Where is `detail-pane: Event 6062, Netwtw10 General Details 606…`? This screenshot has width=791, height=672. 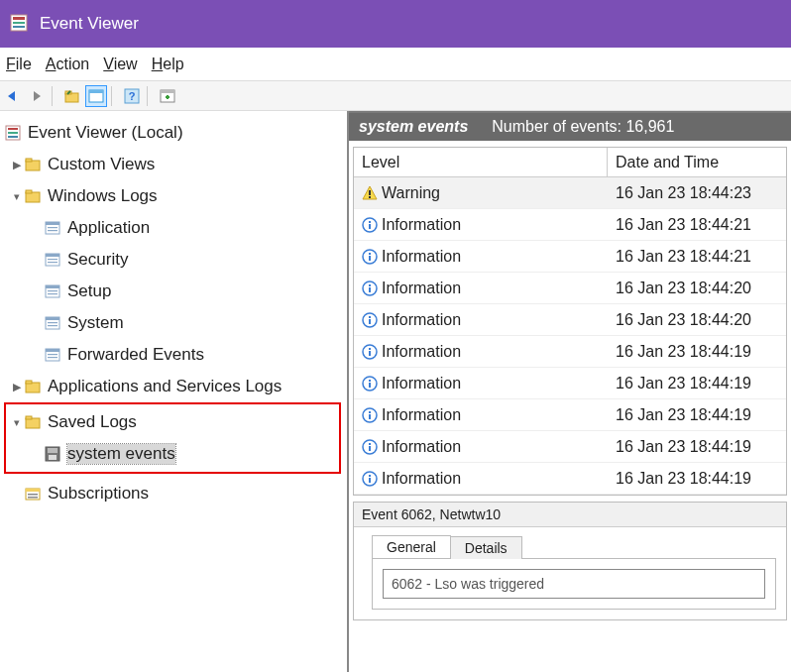 detail-pane: Event 6062, Netwtw10 General Details 606… is located at coordinates (570, 561).